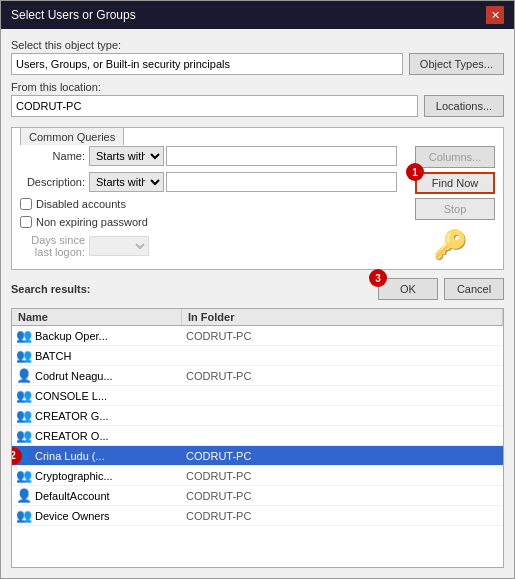 This screenshot has width=515, height=579. Describe the element at coordinates (415, 172) in the screenshot. I see `badge-1: 1` at that location.